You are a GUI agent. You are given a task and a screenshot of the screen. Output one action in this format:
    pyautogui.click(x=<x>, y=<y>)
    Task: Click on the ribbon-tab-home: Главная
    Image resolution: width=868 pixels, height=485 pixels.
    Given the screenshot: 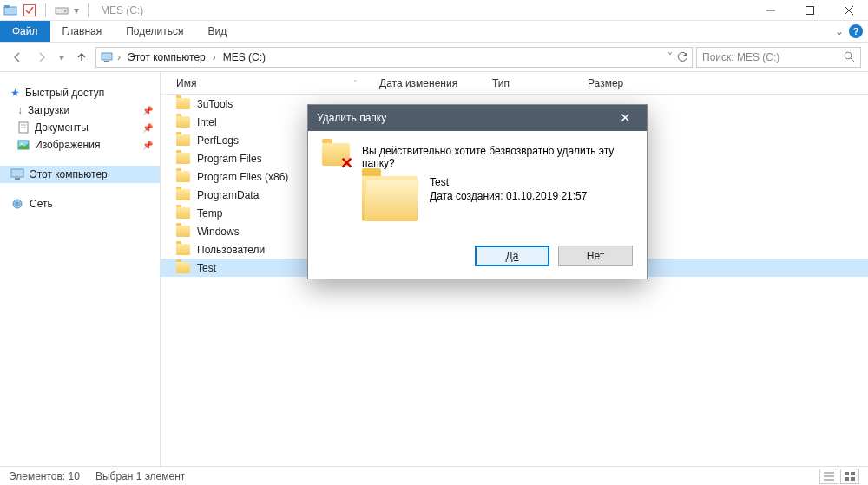 What is the action you would take?
    pyautogui.click(x=82, y=31)
    